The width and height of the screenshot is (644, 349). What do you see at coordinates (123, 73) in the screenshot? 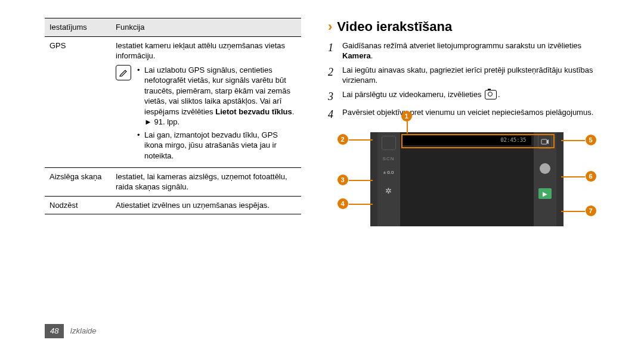
I see `note-icon` at bounding box center [123, 73].